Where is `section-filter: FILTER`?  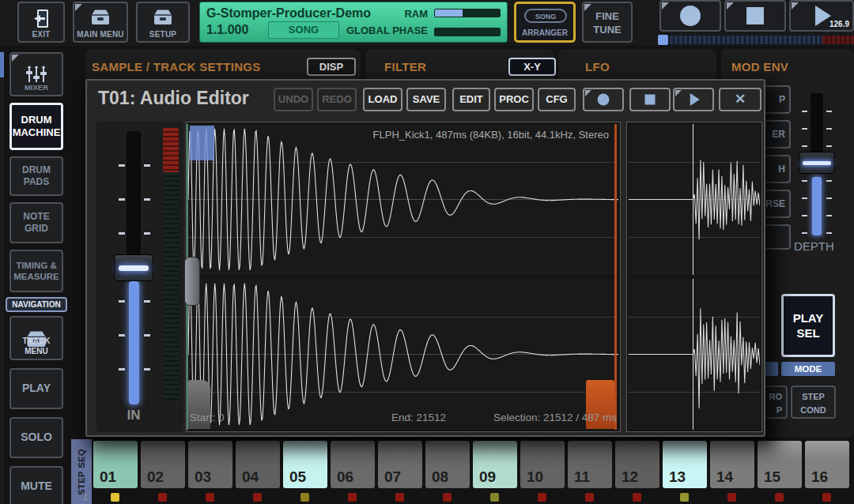 section-filter: FILTER is located at coordinates (405, 66).